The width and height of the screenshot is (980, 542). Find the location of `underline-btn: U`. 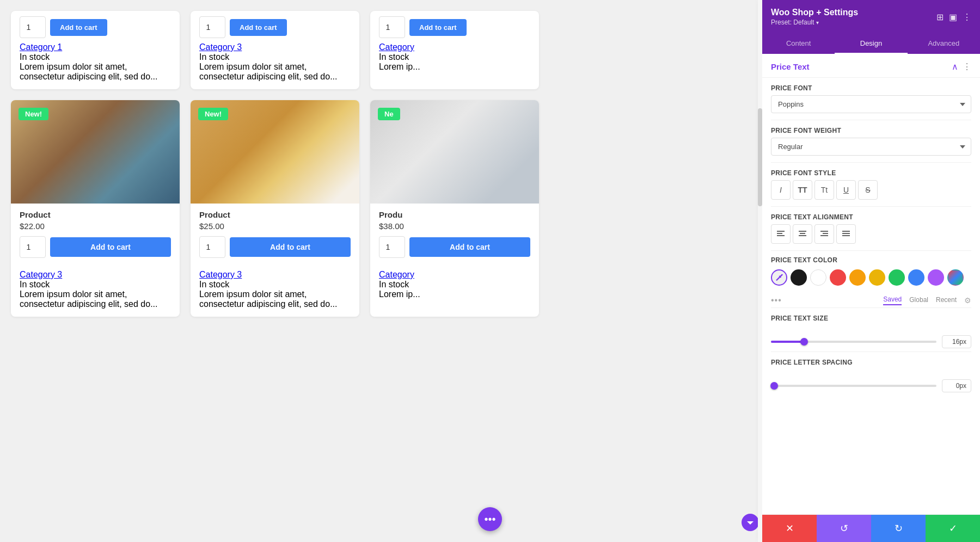

underline-btn: U is located at coordinates (846, 190).